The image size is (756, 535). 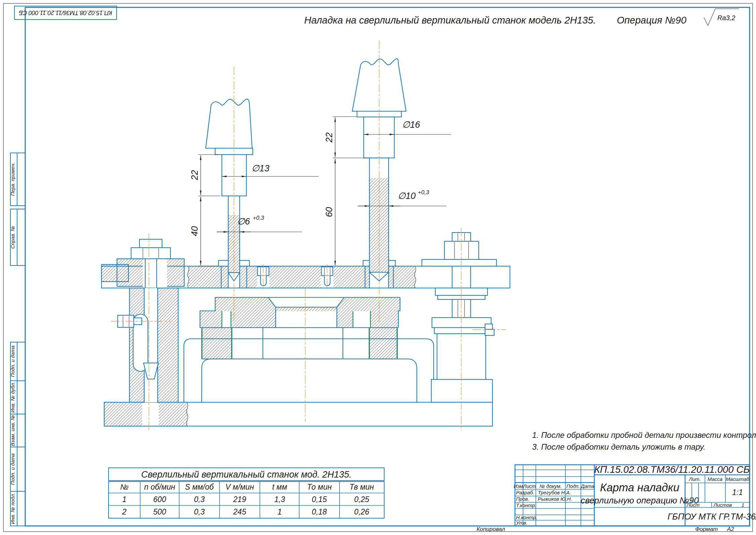 I want to click on workpiece, so click(x=300, y=328).